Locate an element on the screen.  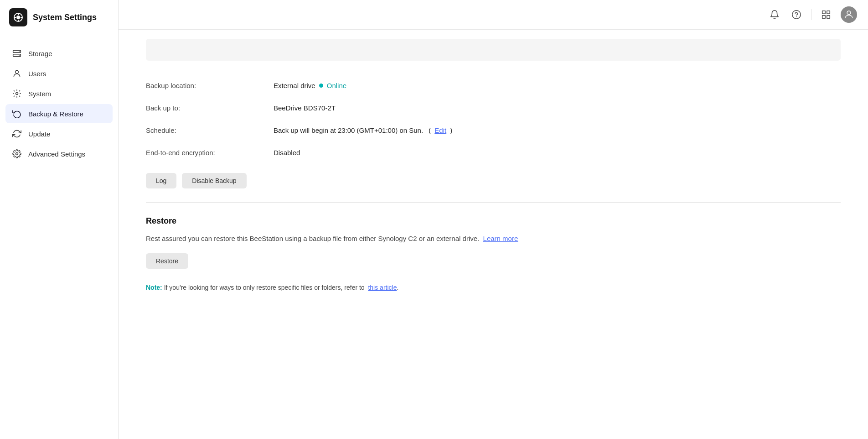
topbar-divider is located at coordinates (811, 15).